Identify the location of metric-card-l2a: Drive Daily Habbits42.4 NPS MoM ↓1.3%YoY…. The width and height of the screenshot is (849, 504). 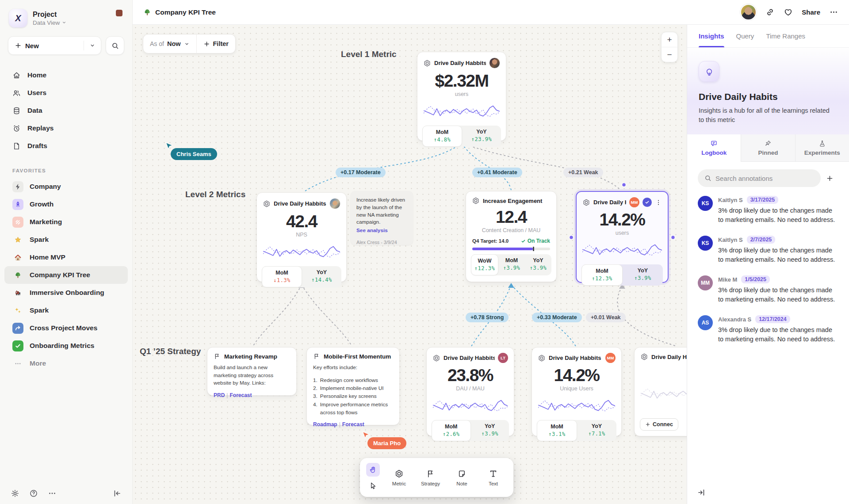
(302, 237).